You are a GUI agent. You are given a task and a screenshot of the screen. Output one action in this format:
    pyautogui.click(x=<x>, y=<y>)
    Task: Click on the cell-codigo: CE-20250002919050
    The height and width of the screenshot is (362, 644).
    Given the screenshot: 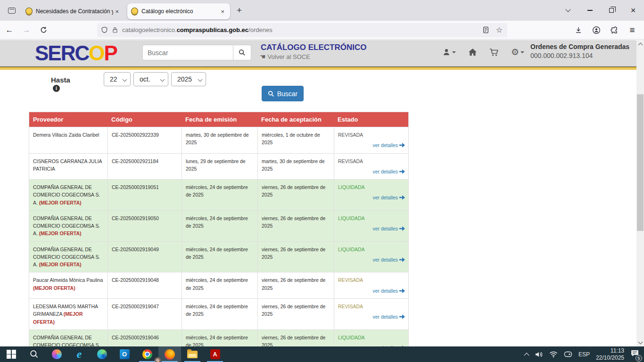 What is the action you would take?
    pyautogui.click(x=144, y=226)
    